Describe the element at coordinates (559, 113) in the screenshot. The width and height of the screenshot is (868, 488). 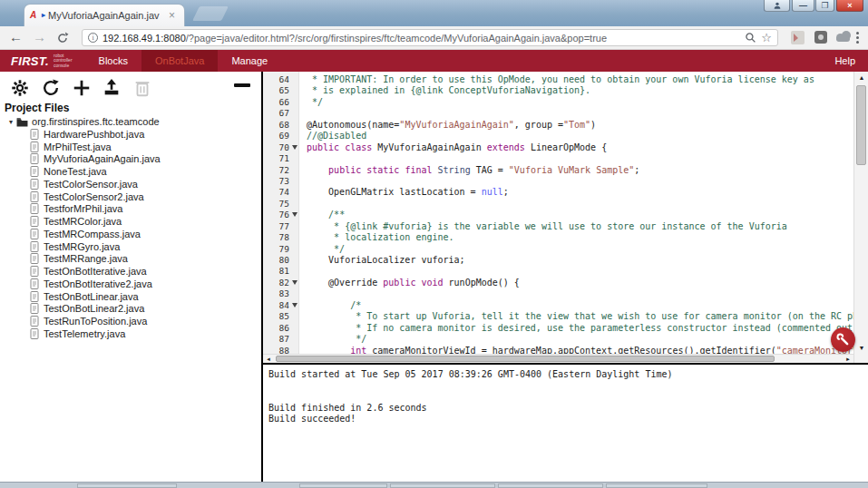
I see `code-line: 67` at that location.